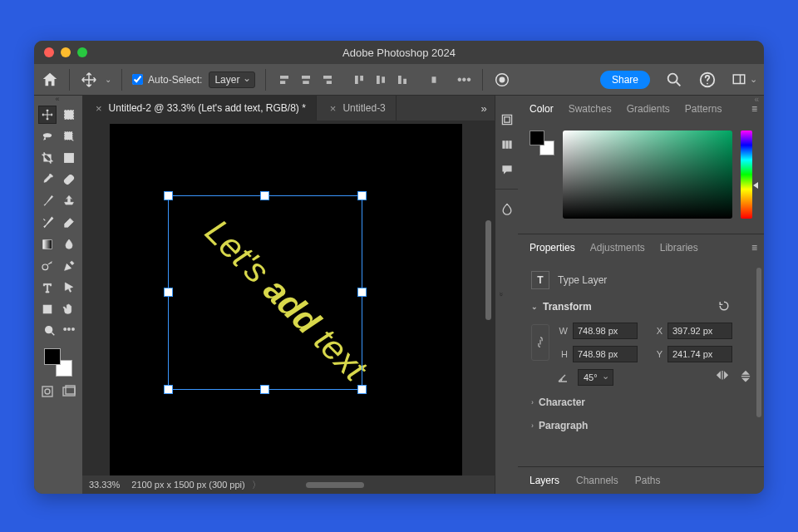 This screenshot has width=798, height=532. Describe the element at coordinates (542, 143) in the screenshot. I see `color-mini-swatches` at that location.